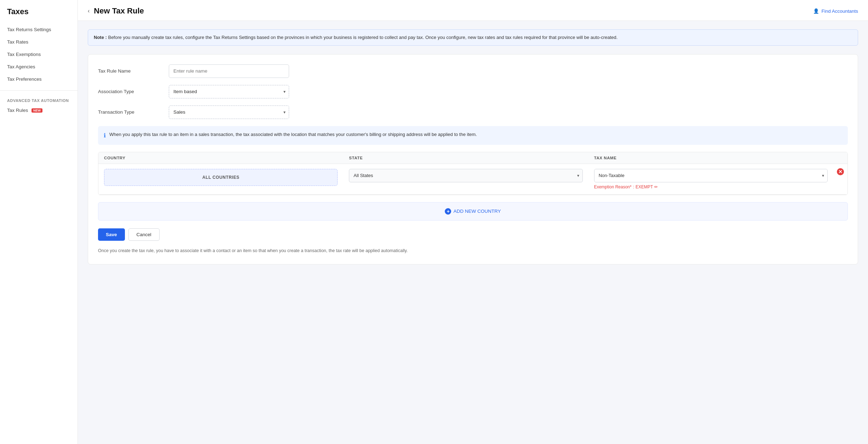 The image size is (868, 444). What do you see at coordinates (816, 11) in the screenshot?
I see `find-accountants-icon: 👤` at bounding box center [816, 11].